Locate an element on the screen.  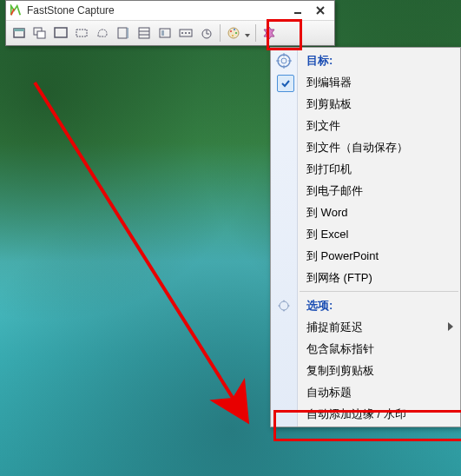
menu-item-auto-title: 自动标题 is located at coordinates (379, 393).